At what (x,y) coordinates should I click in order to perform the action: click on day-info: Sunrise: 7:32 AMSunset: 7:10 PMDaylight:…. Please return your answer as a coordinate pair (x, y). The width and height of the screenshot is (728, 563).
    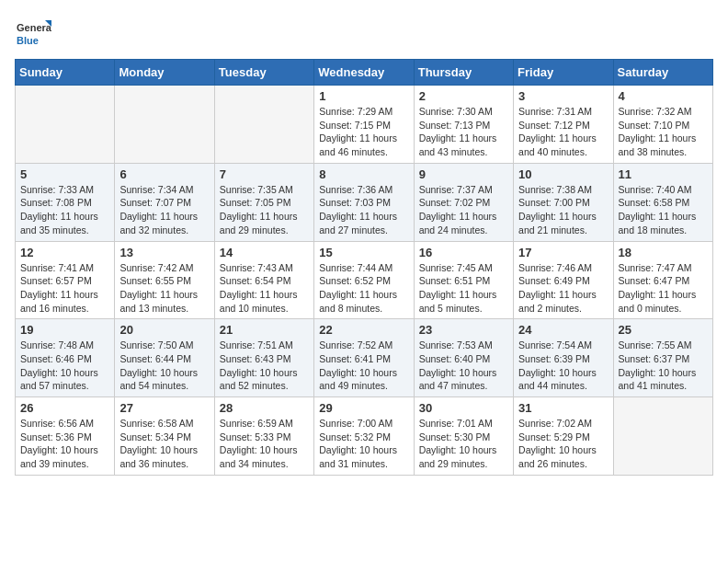
    Looking at the image, I should click on (664, 132).